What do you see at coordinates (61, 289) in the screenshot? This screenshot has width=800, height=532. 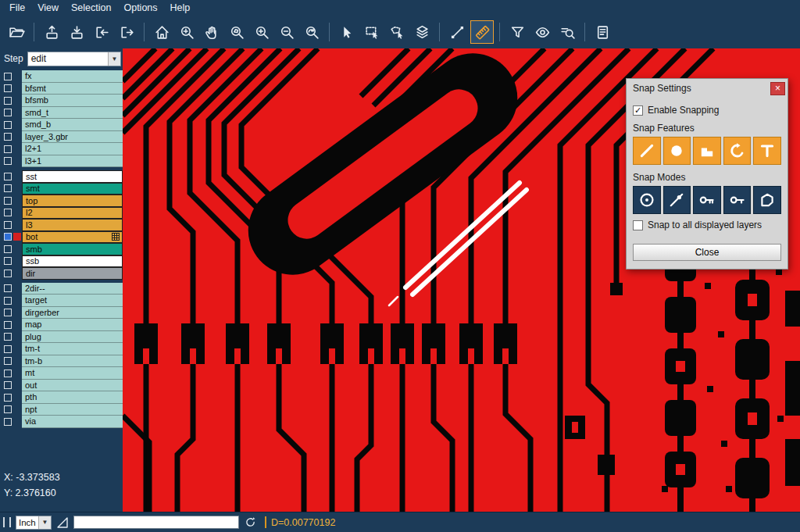 I see `layer-row-2dir--: 2dir--` at bounding box center [61, 289].